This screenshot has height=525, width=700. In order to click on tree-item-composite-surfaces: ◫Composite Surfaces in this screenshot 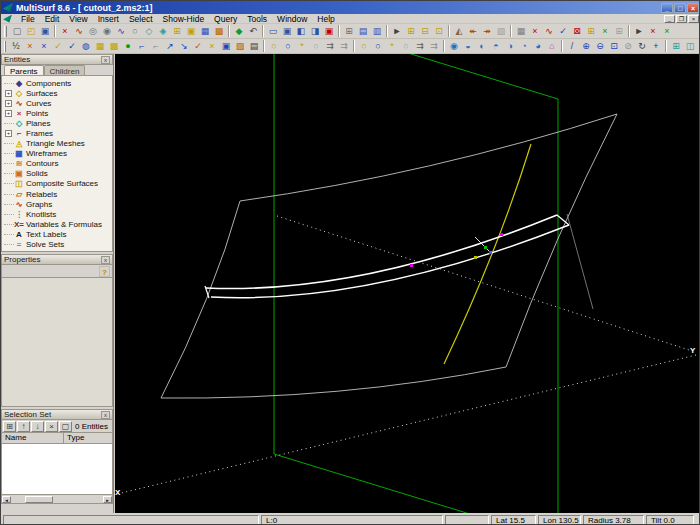, I will do `click(58, 184)`.